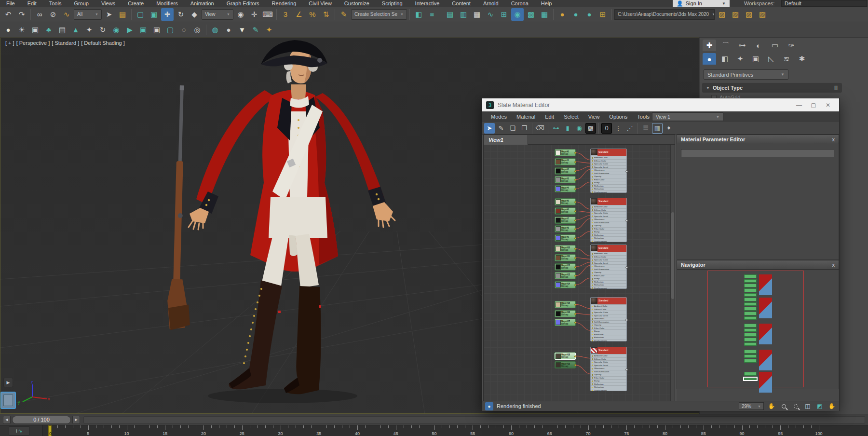 This screenshot has height=436, width=868. I want to click on view1-tab: View1, so click(506, 140).